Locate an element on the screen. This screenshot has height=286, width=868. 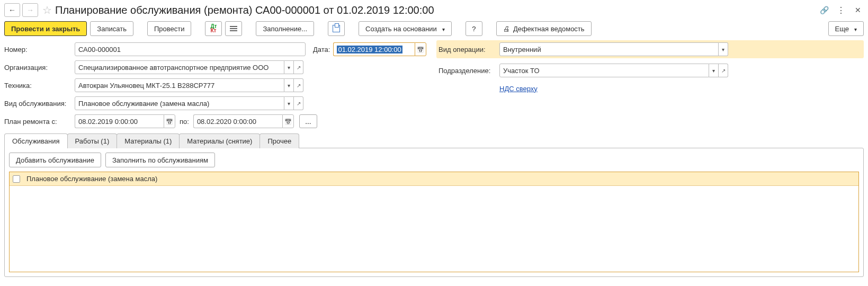
link-button is located at coordinates (824, 10).